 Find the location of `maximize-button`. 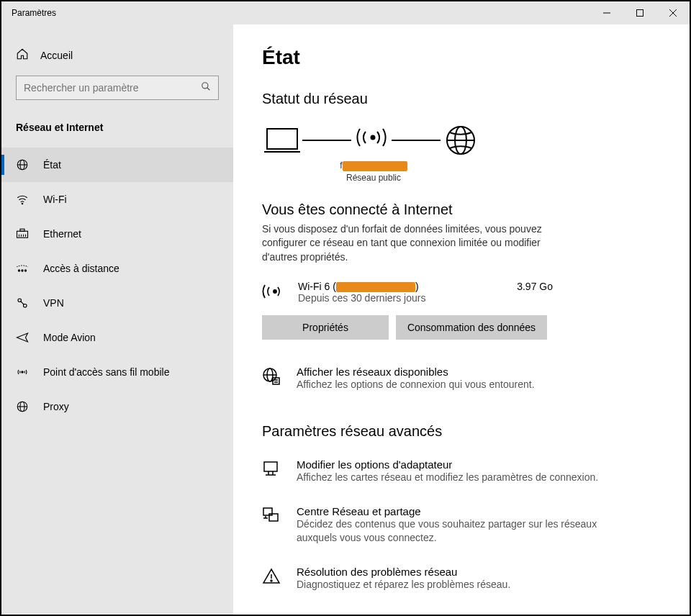

maximize-button is located at coordinates (640, 13).